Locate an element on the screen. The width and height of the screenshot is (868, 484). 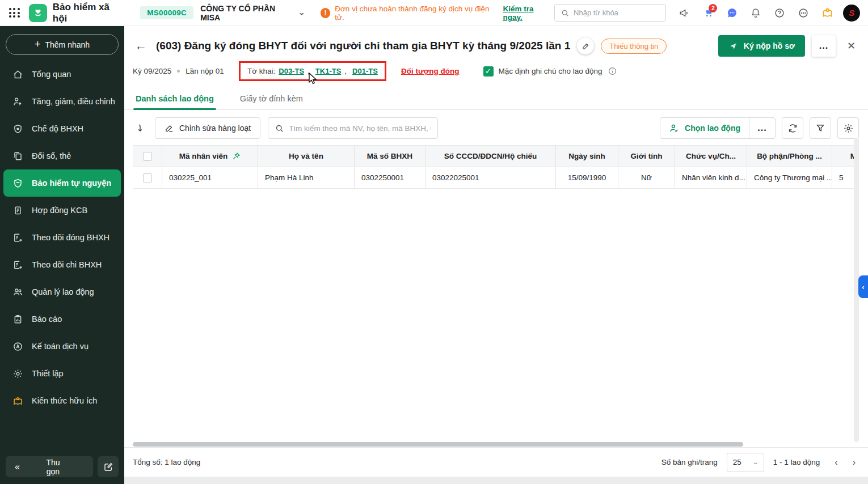
page-title: (603) Đăng ký đóng BHYT đối với người ch… is located at coordinates (363, 46).